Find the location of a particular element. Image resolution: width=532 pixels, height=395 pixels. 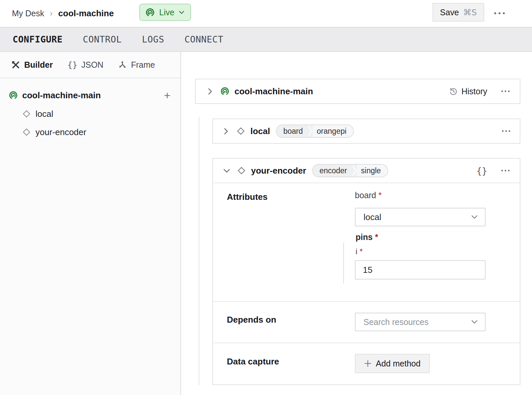

local-board-card-header: local board orangepi is located at coordinates (366, 131).